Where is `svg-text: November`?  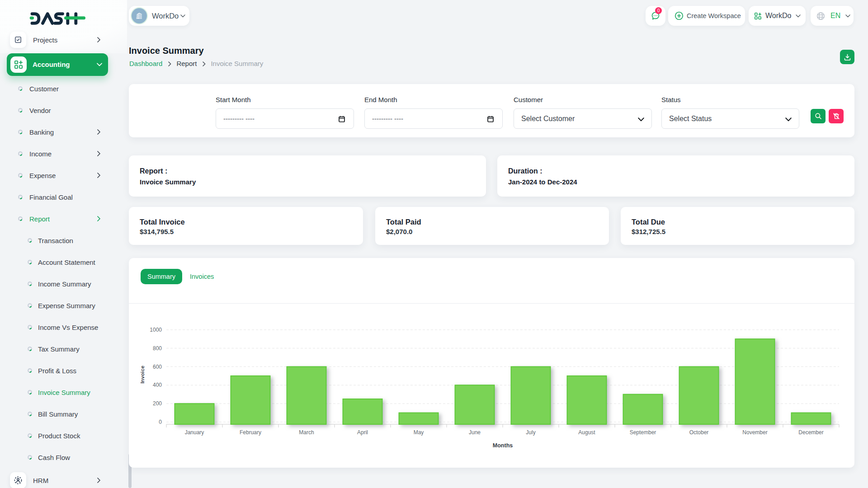 svg-text: November is located at coordinates (755, 432).